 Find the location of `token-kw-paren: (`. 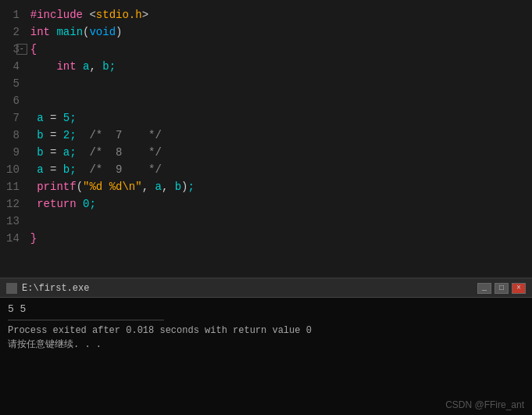

token-kw-paren: ( is located at coordinates (86, 32).